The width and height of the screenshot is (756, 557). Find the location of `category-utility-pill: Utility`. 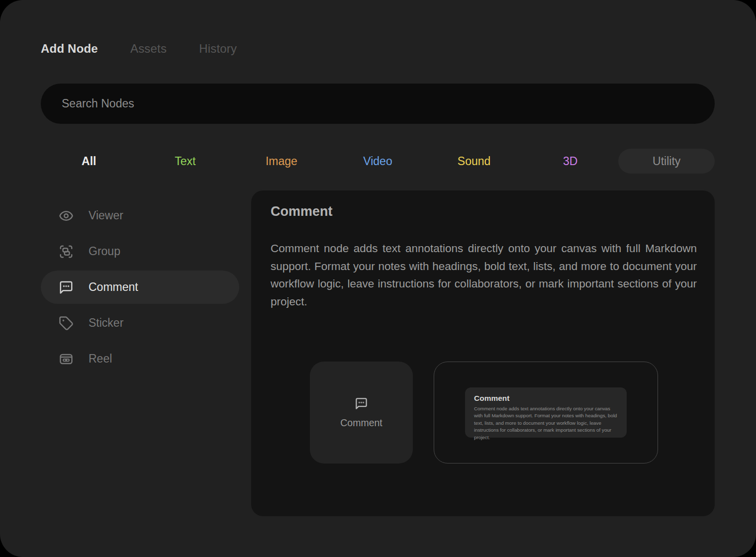

category-utility-pill: Utility is located at coordinates (666, 161).